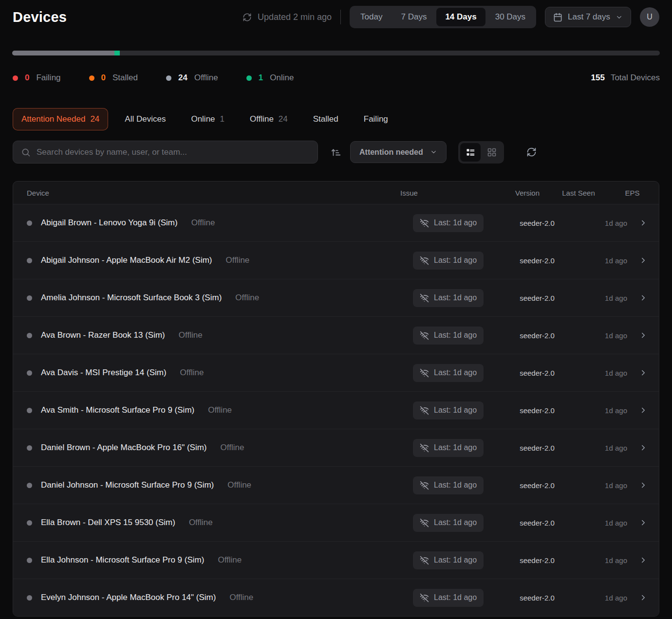 This screenshot has width=672, height=619. I want to click on grid-view-button, so click(492, 152).